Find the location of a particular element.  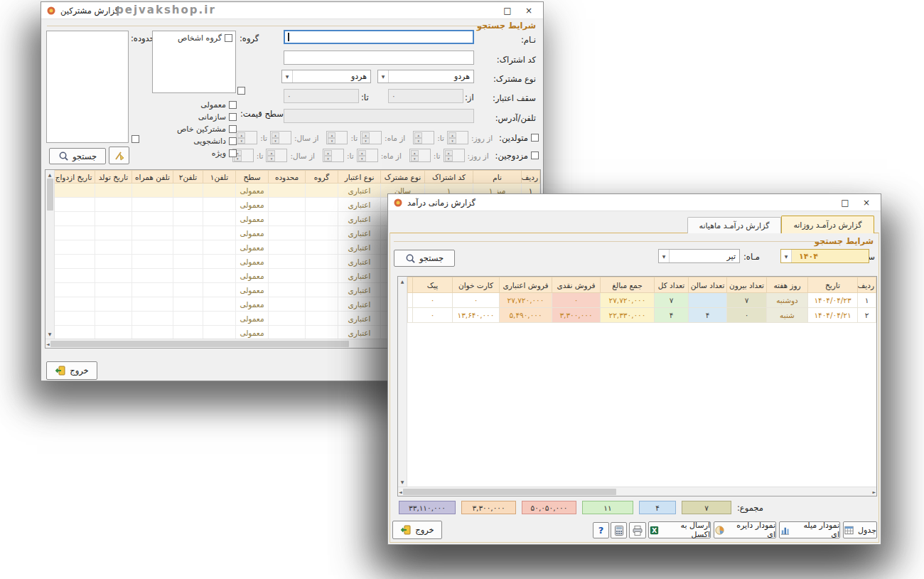

price-level-option: سازمانی is located at coordinates (196, 117).